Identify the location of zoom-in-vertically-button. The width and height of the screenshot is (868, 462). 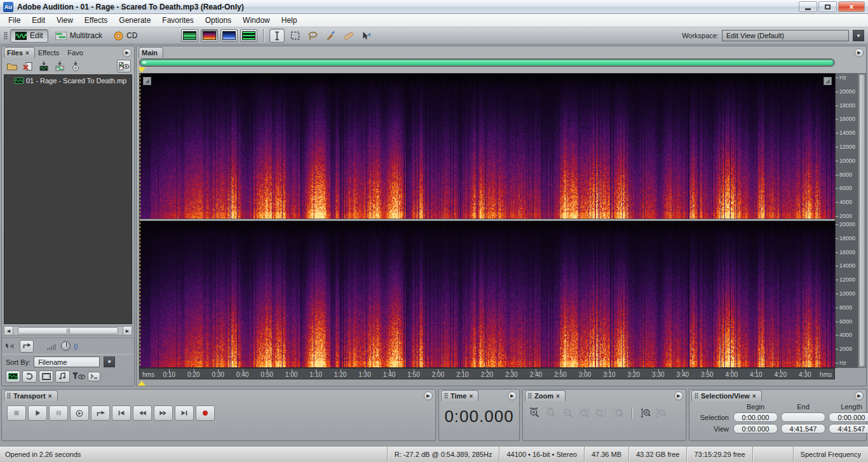
(646, 413).